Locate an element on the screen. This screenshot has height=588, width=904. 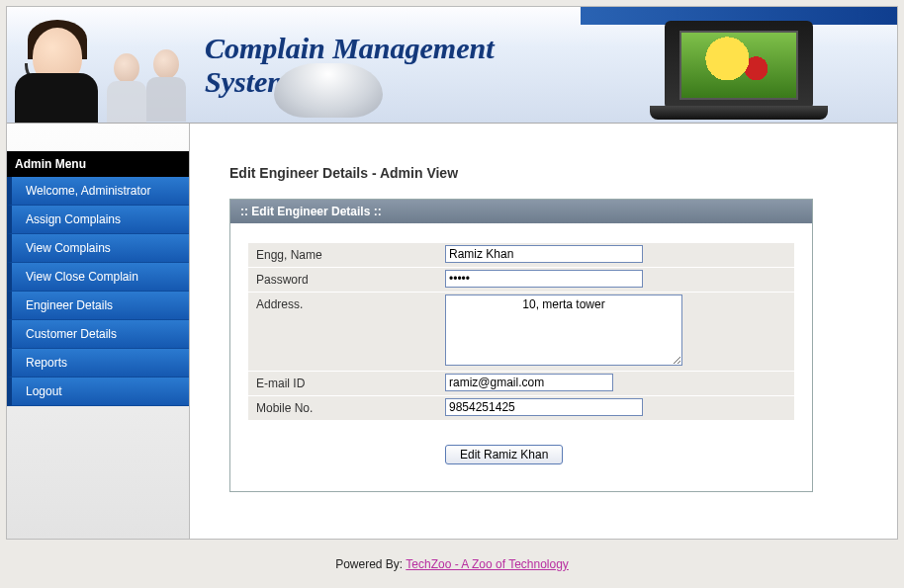
sidebar-item-view-complains: View Complains is located at coordinates (98, 249).